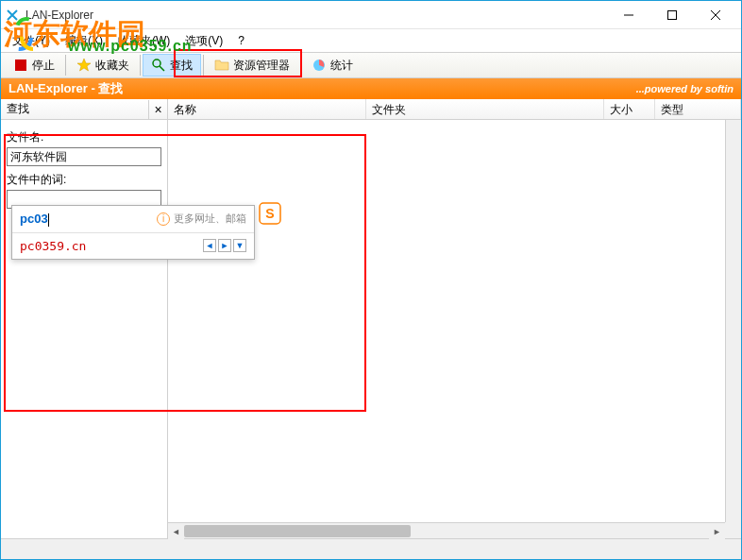  Describe the element at coordinates (342, 66) in the screenshot. I see `statistics-label: 统计` at that location.